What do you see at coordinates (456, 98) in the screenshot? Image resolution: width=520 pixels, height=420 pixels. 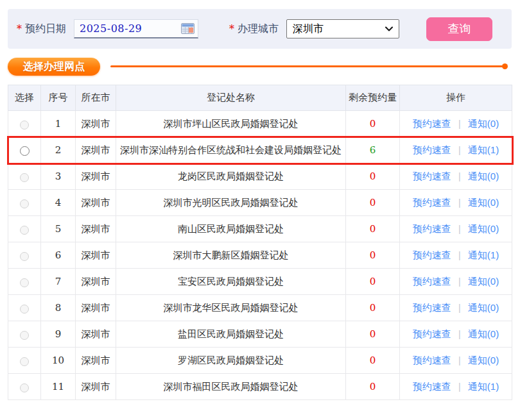 I see `header-operation: 操作` at bounding box center [456, 98].